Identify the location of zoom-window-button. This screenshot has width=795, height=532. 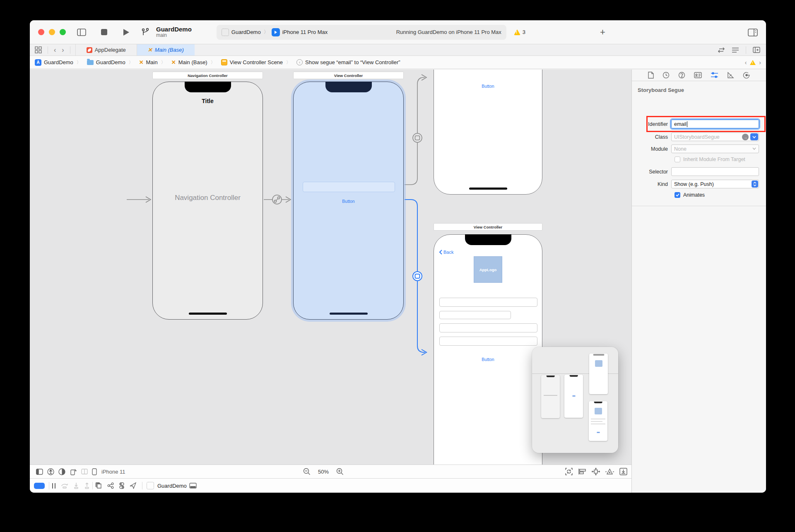
(63, 32).